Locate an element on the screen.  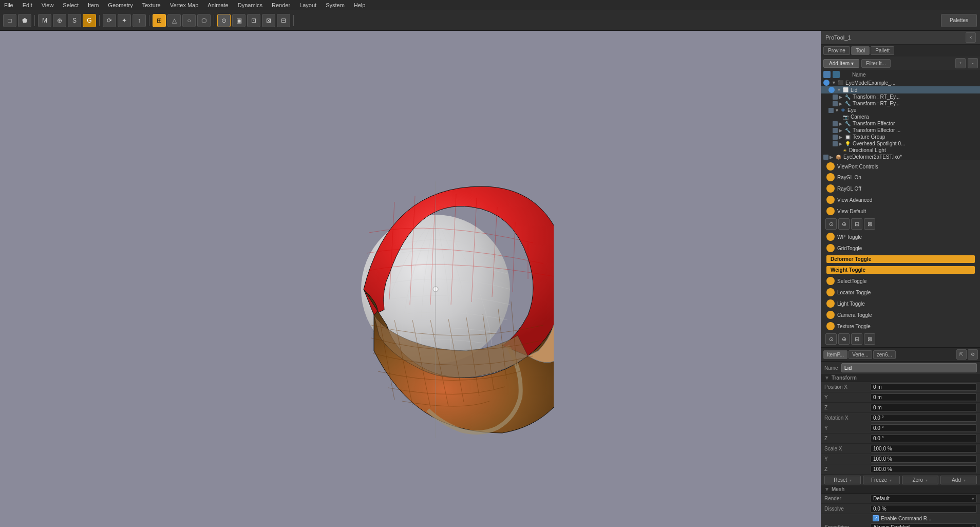
menu-select: Select is located at coordinates (71, 5).